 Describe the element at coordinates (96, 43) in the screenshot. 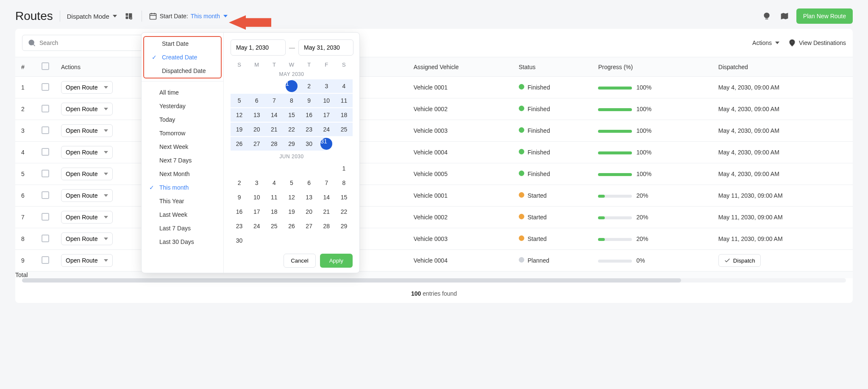

I see `search-input` at that location.